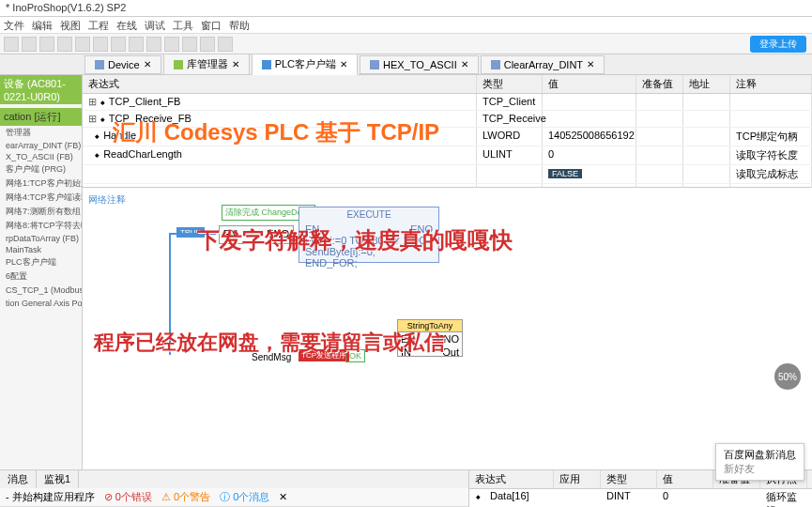 This screenshot has height=507, width=812. Describe the element at coordinates (660, 84) in the screenshot. I see `col-prep: 准备值` at that location.